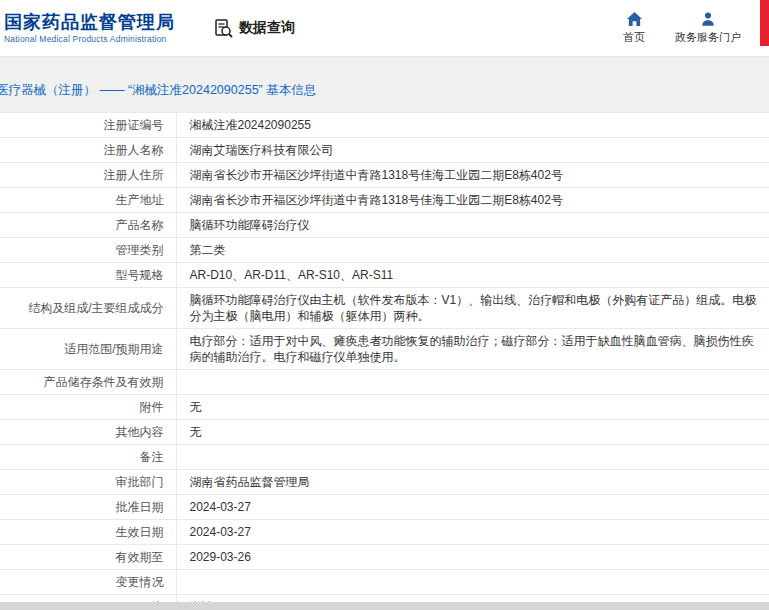 This screenshot has height=610, width=769. What do you see at coordinates (88, 176) in the screenshot?
I see `row-label: 注册人住所` at bounding box center [88, 176].